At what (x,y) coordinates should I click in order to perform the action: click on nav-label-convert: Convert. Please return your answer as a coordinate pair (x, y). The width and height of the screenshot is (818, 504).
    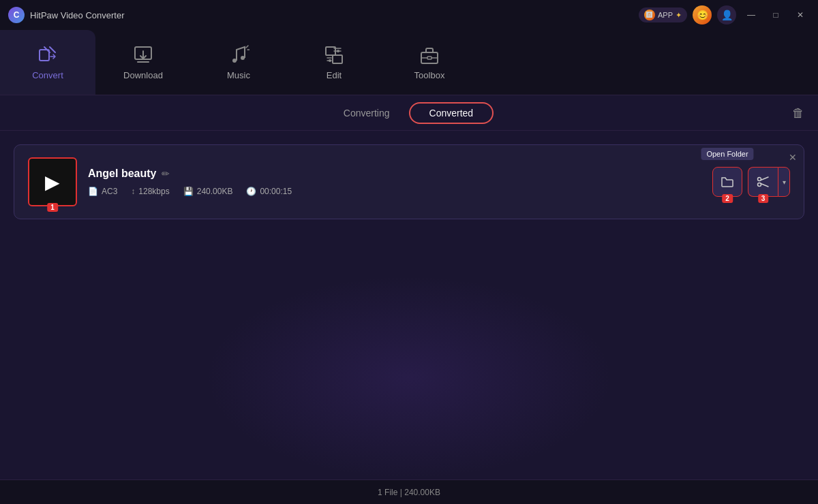
    Looking at the image, I should click on (48, 75).